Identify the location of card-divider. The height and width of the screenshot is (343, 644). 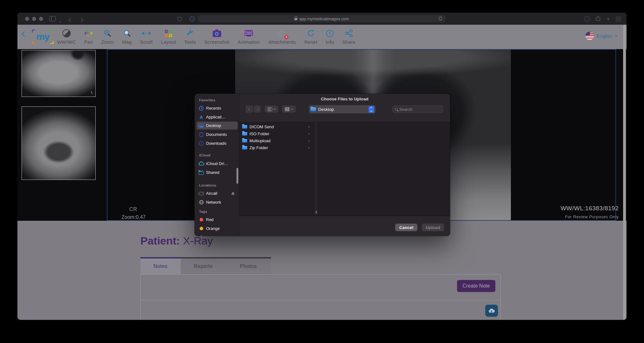
(321, 300).